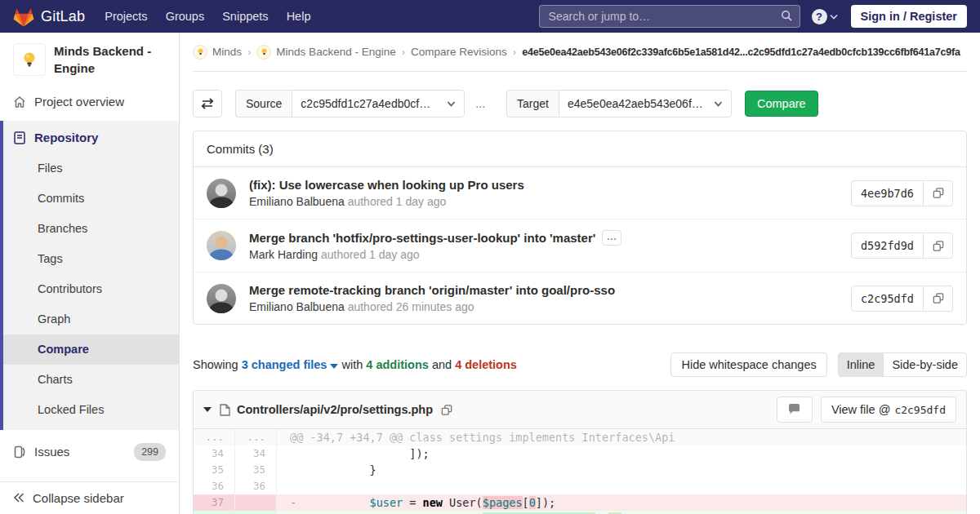 The width and height of the screenshot is (980, 514). Describe the element at coordinates (335, 410) in the screenshot. I see `diff-file-path: Controllers/api/v2/pro/settings.php` at that location.